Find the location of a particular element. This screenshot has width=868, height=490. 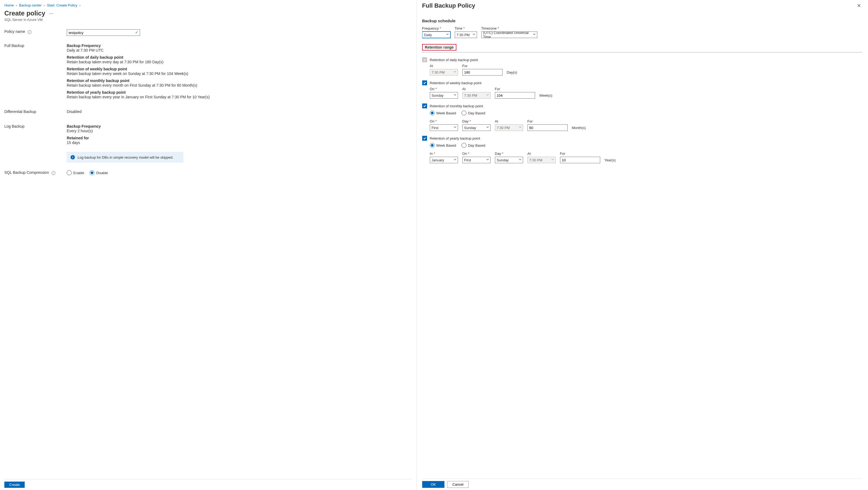

timezone-value: (UTC) Coordinated Universal Time is located at coordinates (507, 35).